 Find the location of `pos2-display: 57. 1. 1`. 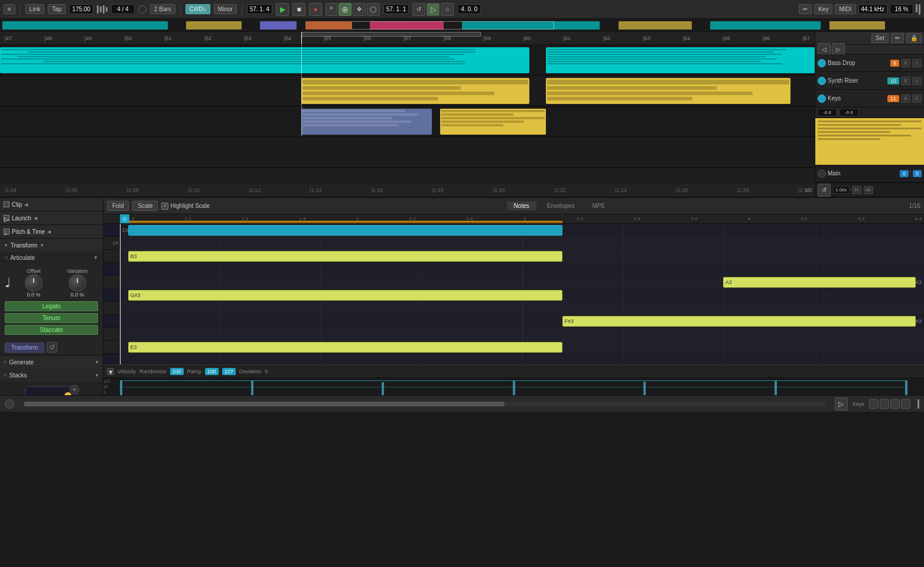

pos2-display: 57. 1. 1 is located at coordinates (396, 9).